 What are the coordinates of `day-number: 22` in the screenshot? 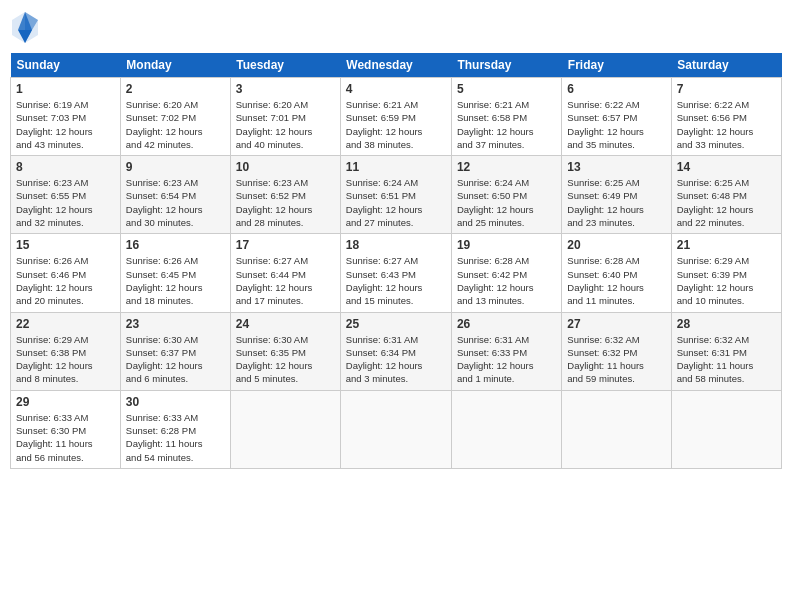 It's located at (66, 324).